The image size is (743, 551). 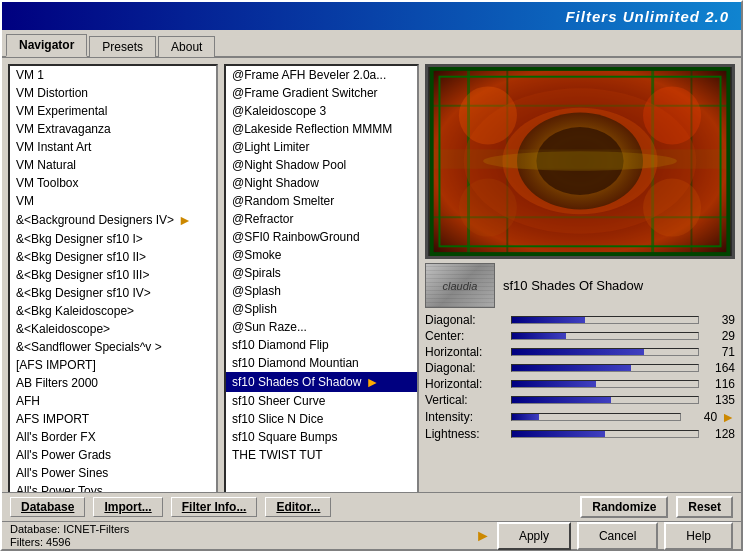 I want to click on status-info: Database: ICNET-Filters Filters: 4596, so click(x=70, y=536).